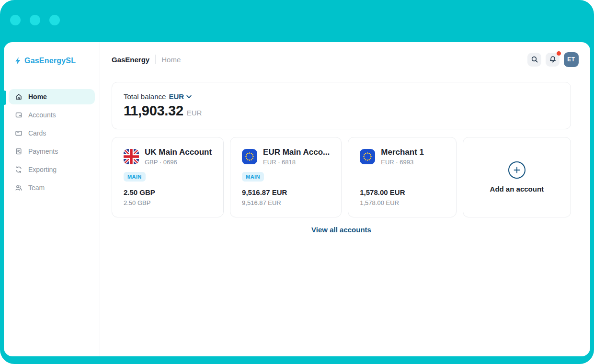 The image size is (594, 364). Describe the element at coordinates (52, 115) in the screenshot. I see `sidebar-item-accounts: Accounts` at that location.